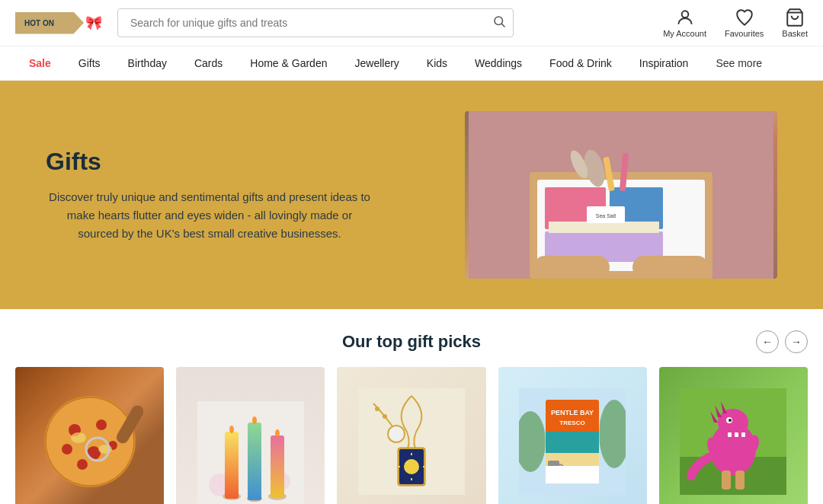 Image resolution: width=823 pixels, height=504 pixels. I want to click on product-image-dinosuit, so click(733, 435).